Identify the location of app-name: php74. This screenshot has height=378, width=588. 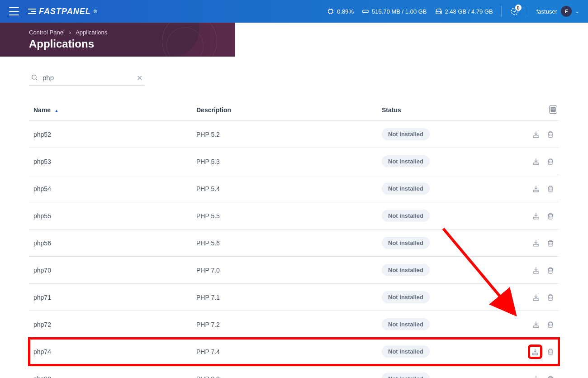
(110, 352).